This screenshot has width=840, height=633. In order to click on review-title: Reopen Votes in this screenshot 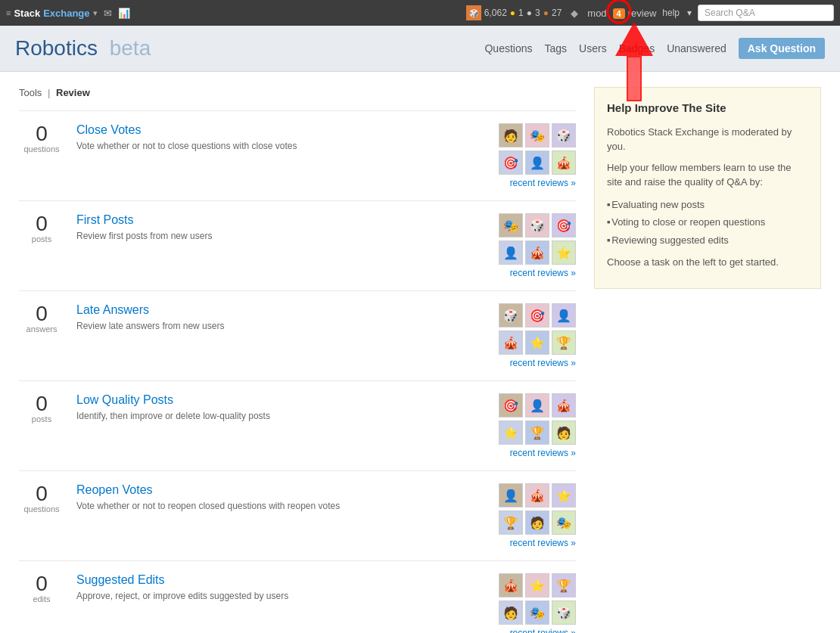, I will do `click(282, 490)`.